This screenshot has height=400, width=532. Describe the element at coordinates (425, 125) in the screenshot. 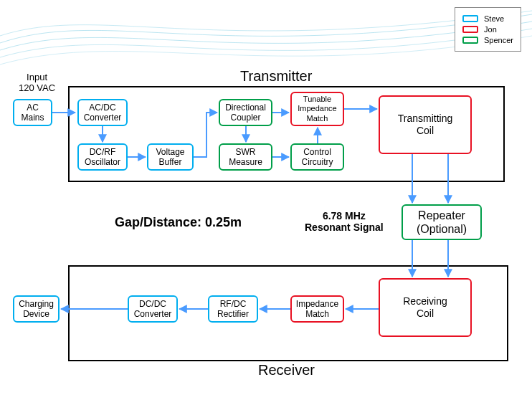

I see `transmitting-coil-block: Transmitting Coil` at that location.